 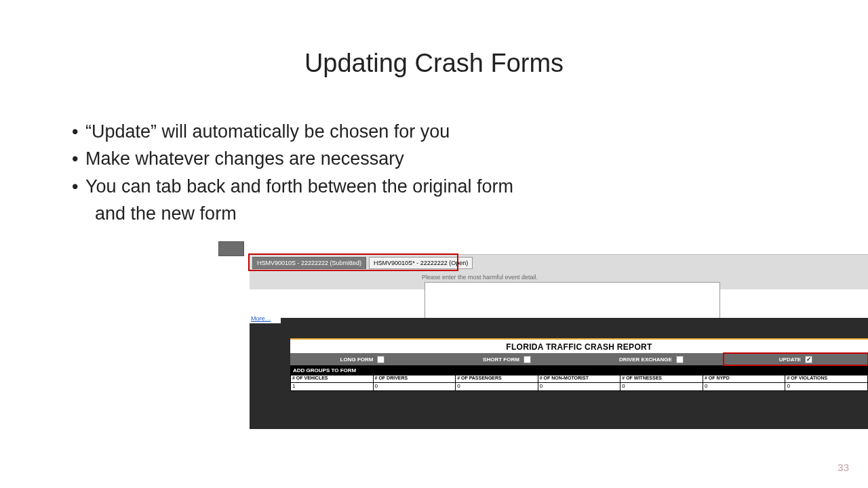 I want to click on tab-open: HSMV90010S* - 22222222 (Open), so click(x=420, y=263).